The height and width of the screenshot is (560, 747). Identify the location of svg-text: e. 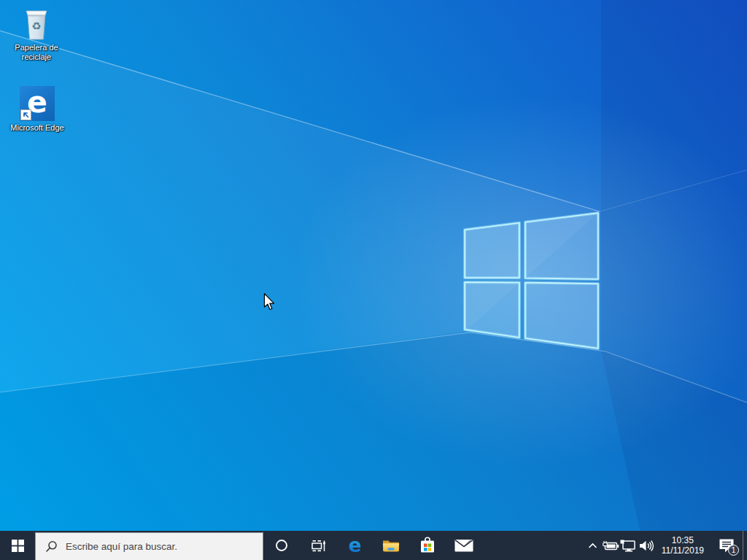
(355, 545).